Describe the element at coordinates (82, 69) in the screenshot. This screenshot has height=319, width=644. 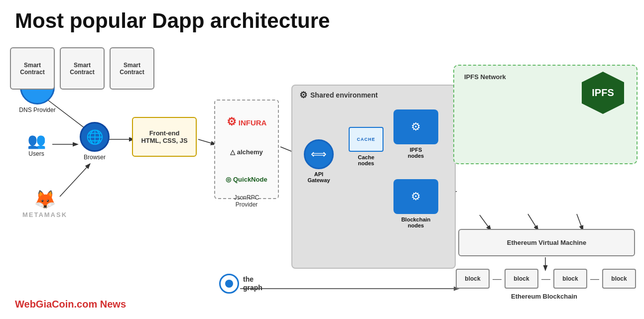
I see `smart-contract-2: SmartContract` at that location.